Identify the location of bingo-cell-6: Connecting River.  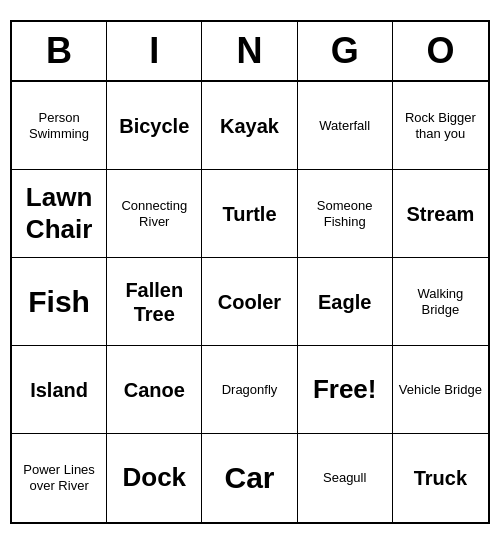
(154, 214).